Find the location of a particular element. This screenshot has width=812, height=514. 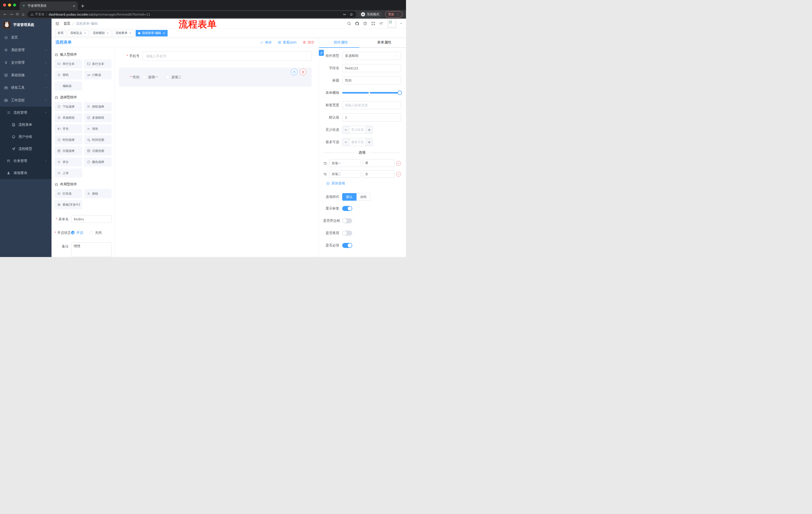

close-window-button is located at coordinates (5, 5).